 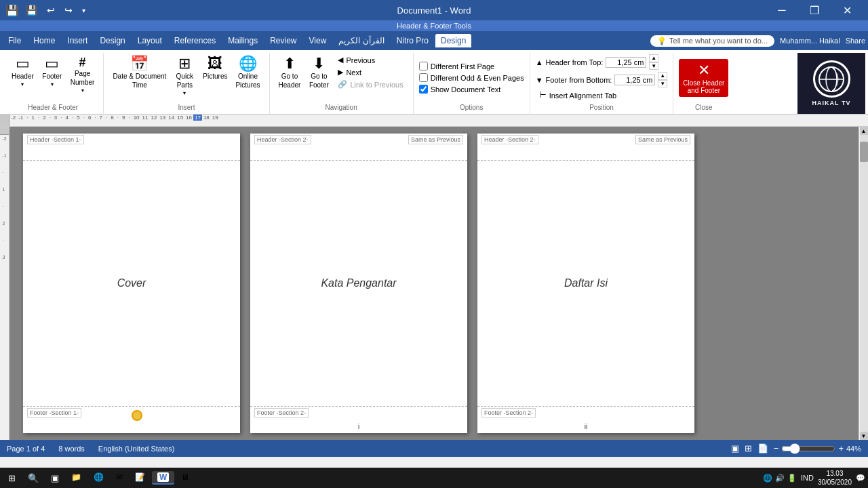 I want to click on volume-icon: 🔊, so click(x=780, y=479).